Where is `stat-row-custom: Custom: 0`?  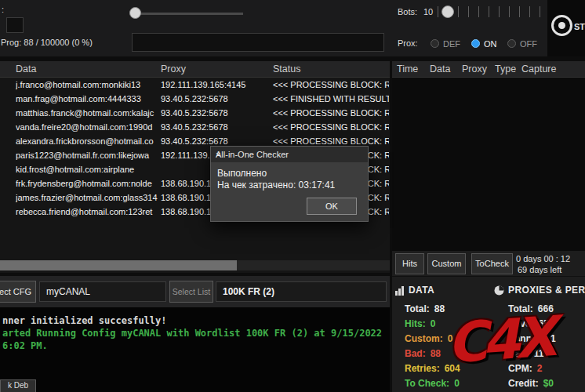 stat-row-custom: Custom: 0 is located at coordinates (428, 339).